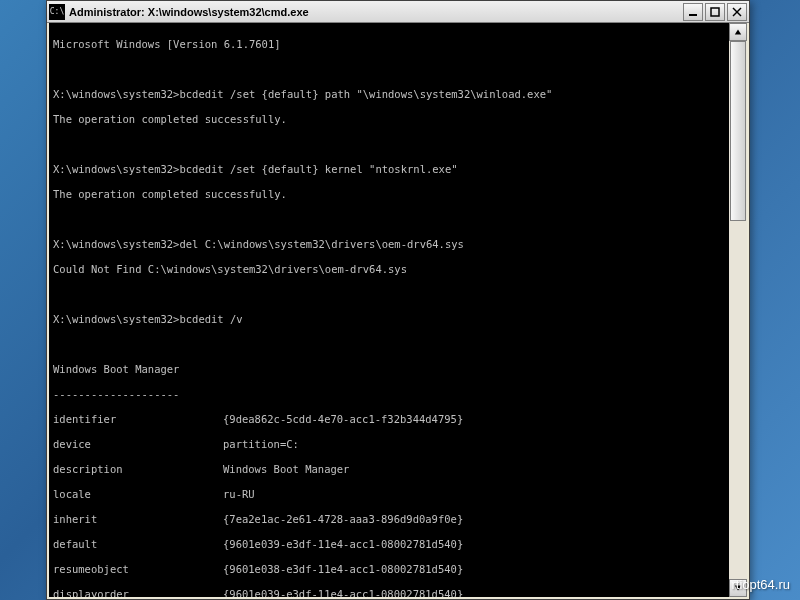  Describe the element at coordinates (389, 370) in the screenshot. I see `section-title: Windows Boot Manager` at that location.